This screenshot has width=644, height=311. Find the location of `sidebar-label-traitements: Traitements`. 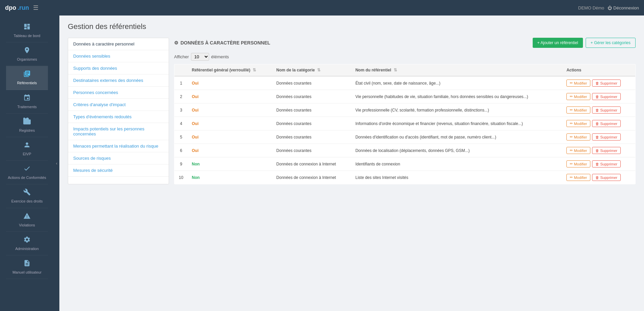

sidebar-label-traitements: Traitements is located at coordinates (27, 107).